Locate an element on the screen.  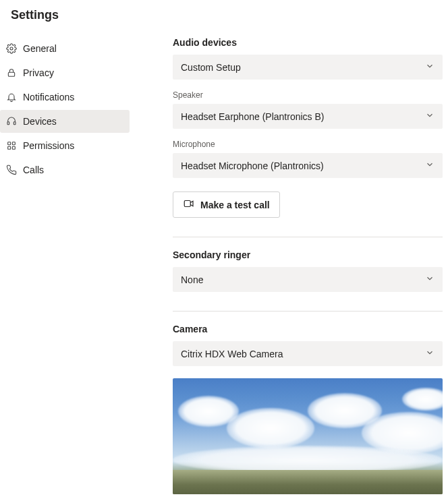
secondary-ringer-select: None is located at coordinates (308, 279).